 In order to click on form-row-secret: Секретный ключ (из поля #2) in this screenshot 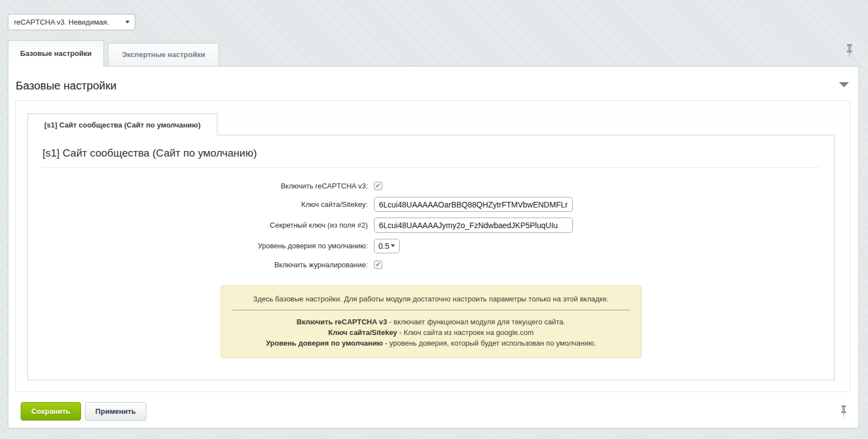, I will do `click(431, 225)`.